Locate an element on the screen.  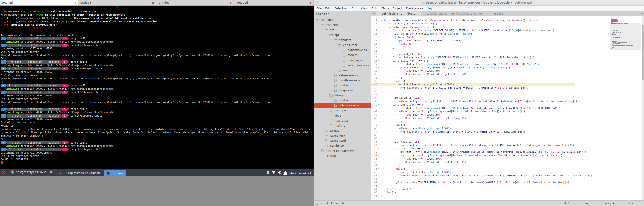
code-token: $1 is located at coordinates (494, 57).